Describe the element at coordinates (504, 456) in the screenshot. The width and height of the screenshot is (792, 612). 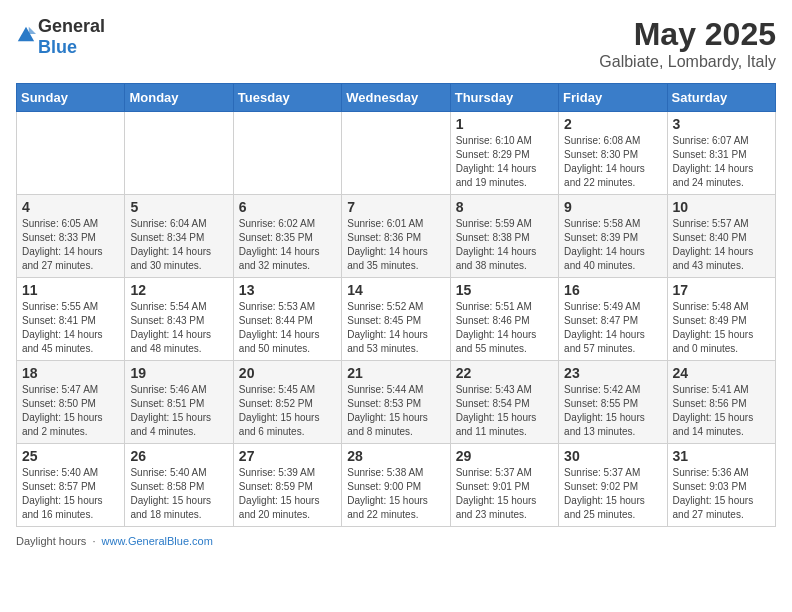
I see `day-number: 29` at that location.